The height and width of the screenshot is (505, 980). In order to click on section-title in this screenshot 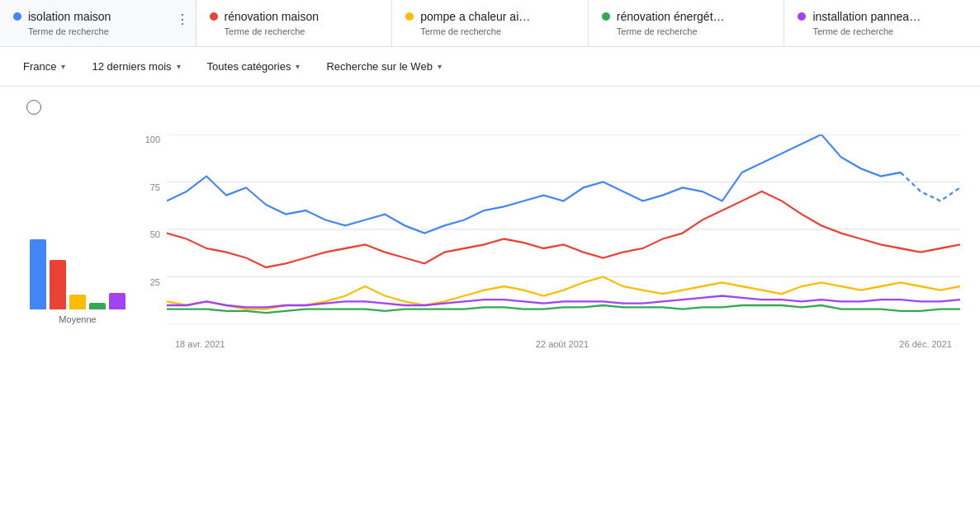, I will do `click(31, 107)`.